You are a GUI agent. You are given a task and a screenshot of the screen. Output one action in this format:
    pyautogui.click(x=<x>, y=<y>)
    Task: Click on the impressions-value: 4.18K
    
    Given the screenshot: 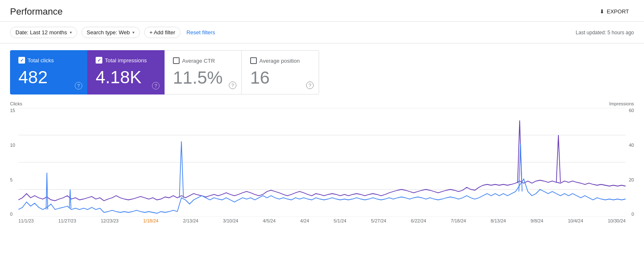 What is the action you would take?
    pyautogui.click(x=126, y=77)
    